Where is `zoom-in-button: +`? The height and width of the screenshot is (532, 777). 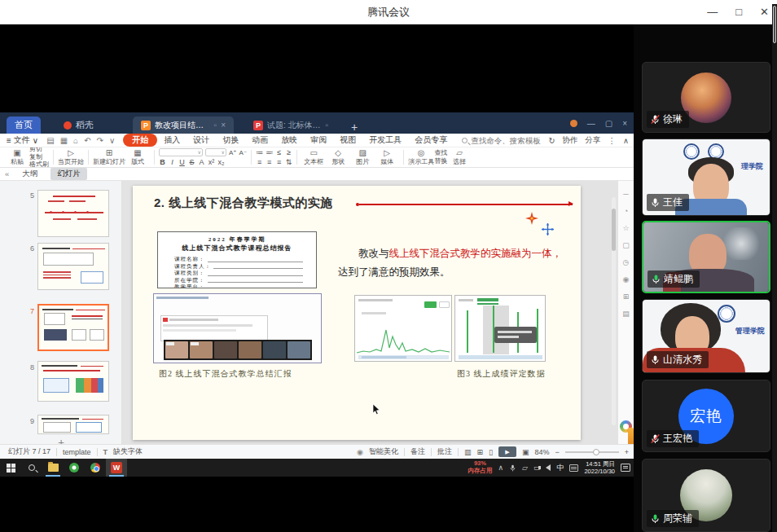
zoom-in-button: + is located at coordinates (627, 452).